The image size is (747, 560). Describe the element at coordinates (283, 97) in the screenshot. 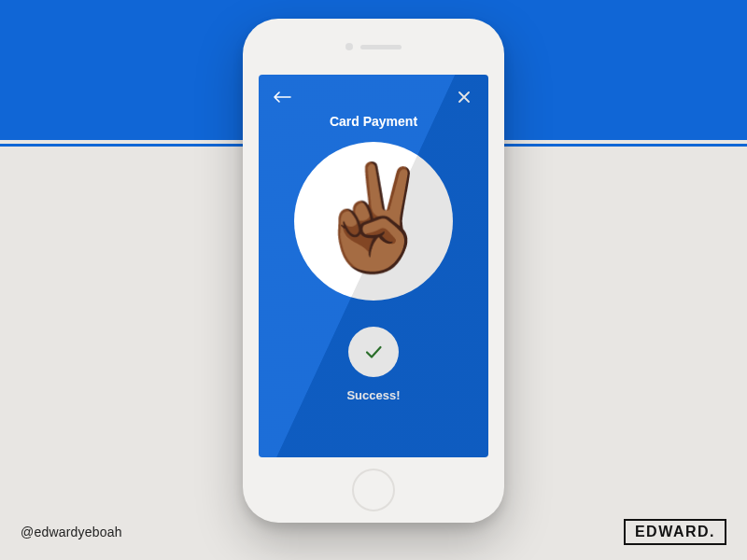

I see `back-arrow-icon` at that location.